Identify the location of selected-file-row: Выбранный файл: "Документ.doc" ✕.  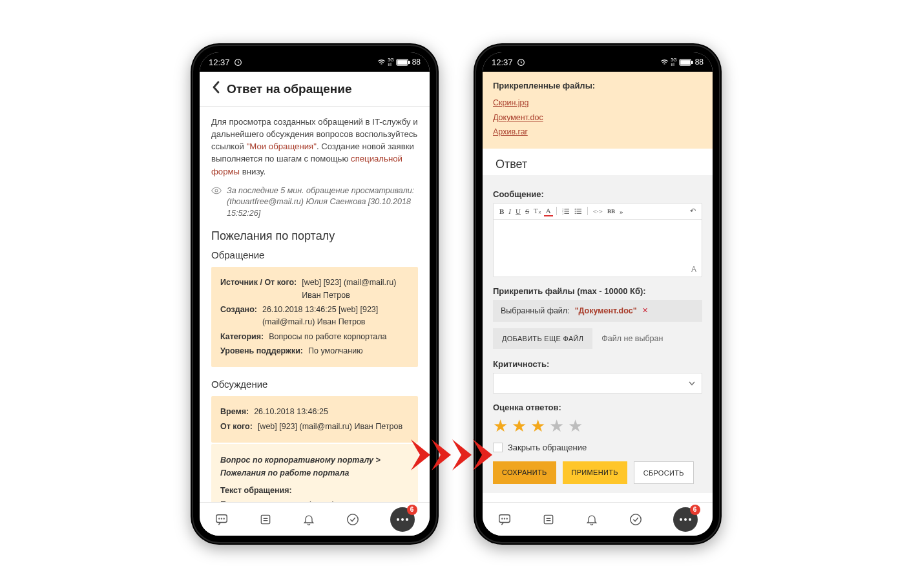
(598, 311).